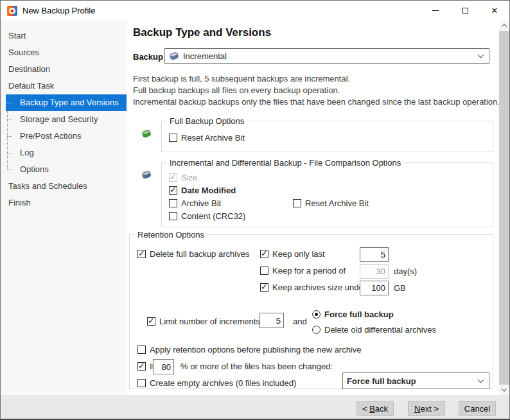 The width and height of the screenshot is (510, 420). Describe the element at coordinates (495, 10) in the screenshot. I see `close-button: ✕` at that location.